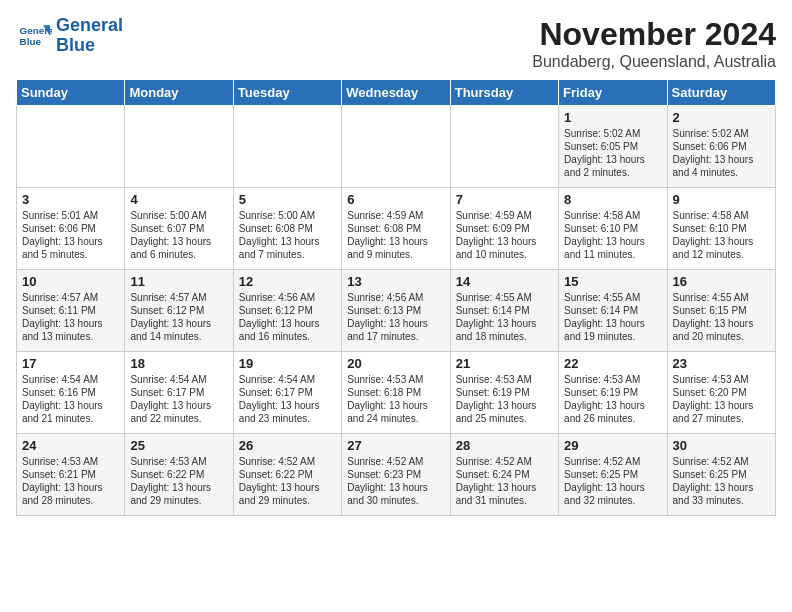 Image resolution: width=792 pixels, height=612 pixels. What do you see at coordinates (178, 446) in the screenshot?
I see `day-number: 25` at bounding box center [178, 446].